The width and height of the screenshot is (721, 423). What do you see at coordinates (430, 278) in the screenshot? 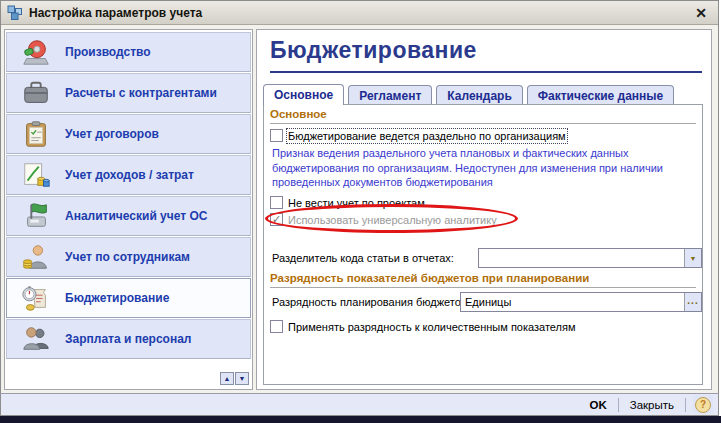
I see `section-header-capacity: Разрядность показателей бюджетов при пла…` at bounding box center [430, 278].